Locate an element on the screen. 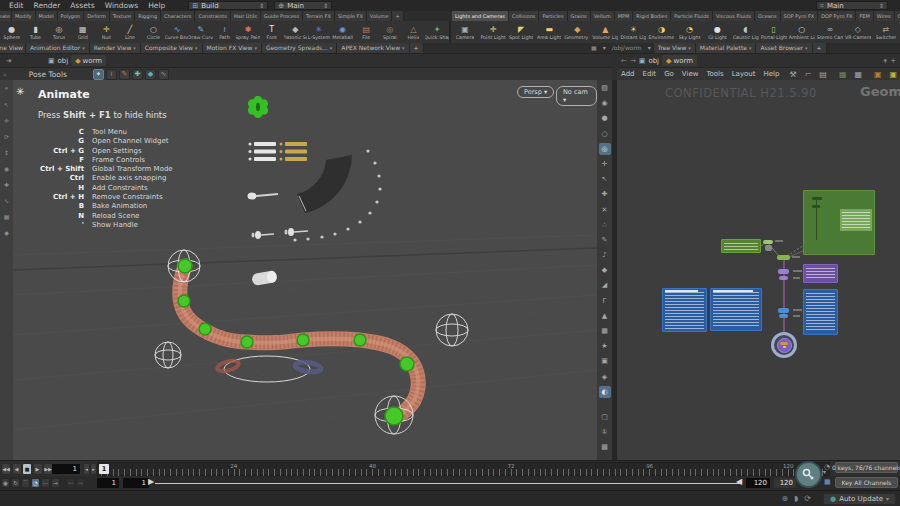 This screenshot has height=506, width=900. collapse-icon: « is located at coordinates (5, 74).